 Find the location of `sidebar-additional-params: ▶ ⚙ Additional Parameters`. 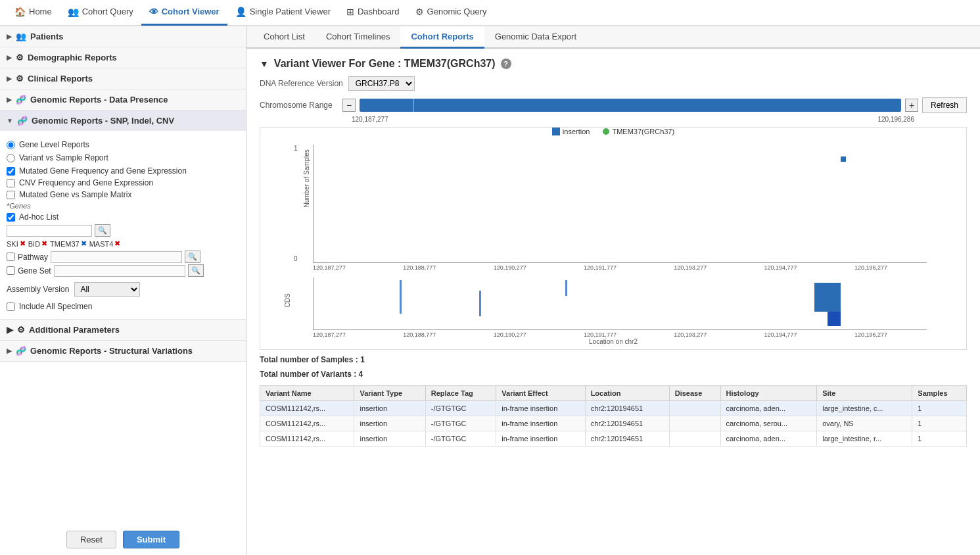

sidebar-additional-params: ▶ ⚙ Additional Parameters is located at coordinates (123, 330).